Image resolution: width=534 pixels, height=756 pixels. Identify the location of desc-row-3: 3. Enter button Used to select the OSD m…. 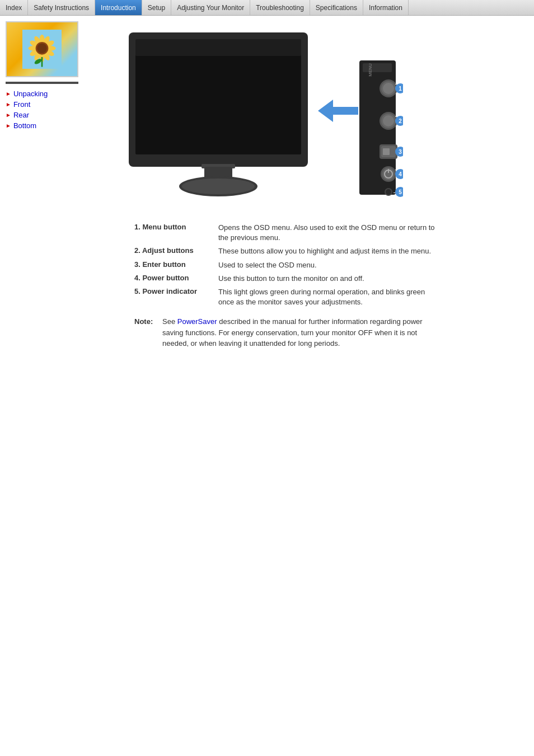
(329, 265).